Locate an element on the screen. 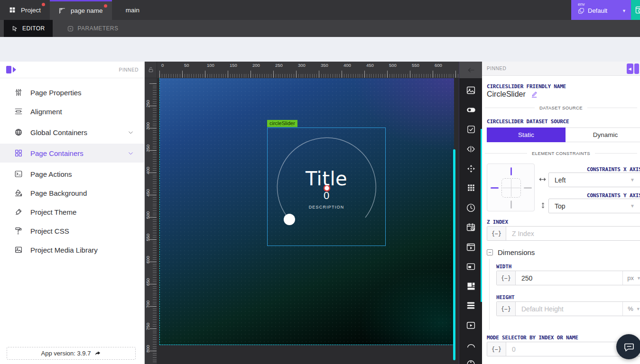  sidebar-collapse-button is located at coordinates (11, 70).